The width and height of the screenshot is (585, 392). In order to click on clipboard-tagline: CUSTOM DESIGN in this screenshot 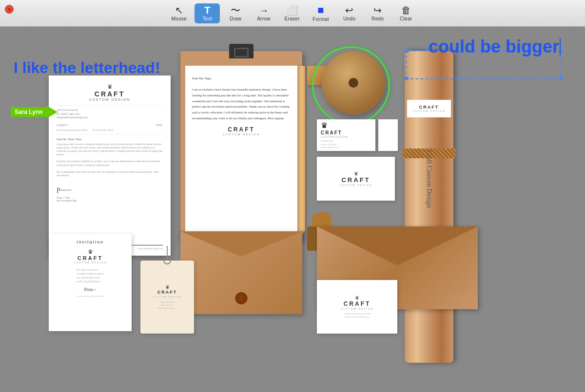, I will do `click(241, 134)`.